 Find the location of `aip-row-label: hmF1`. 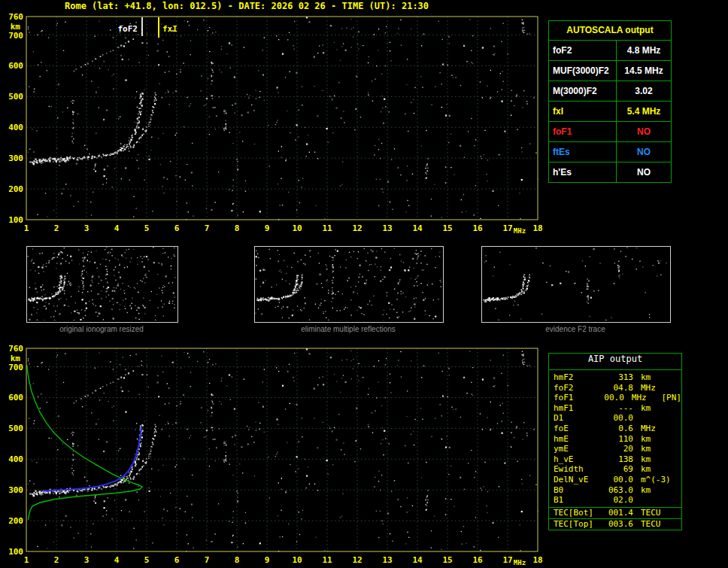

aip-row-label: hmF1 is located at coordinates (578, 409).